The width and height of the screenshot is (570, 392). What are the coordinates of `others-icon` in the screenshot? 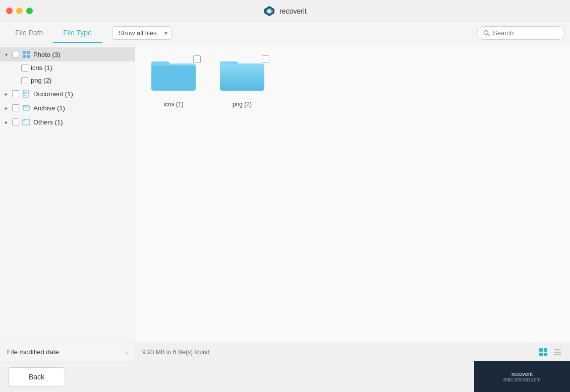 It's located at (26, 122).